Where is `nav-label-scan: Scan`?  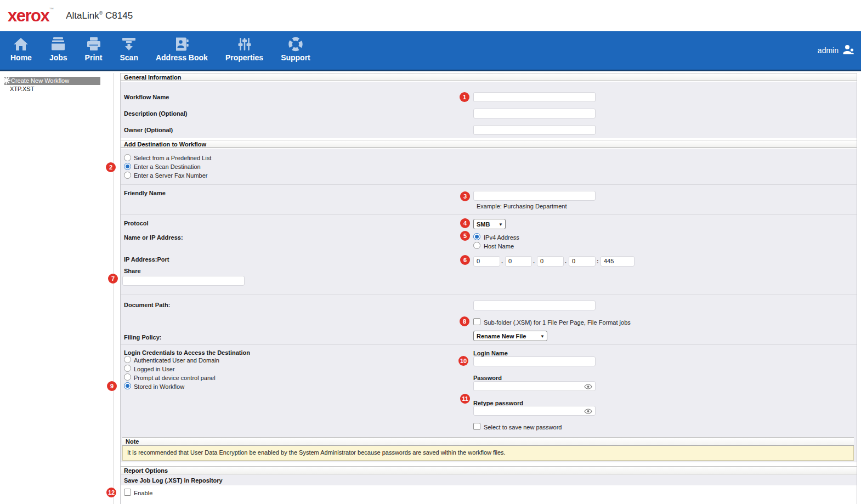
nav-label-scan: Scan is located at coordinates (128, 58).